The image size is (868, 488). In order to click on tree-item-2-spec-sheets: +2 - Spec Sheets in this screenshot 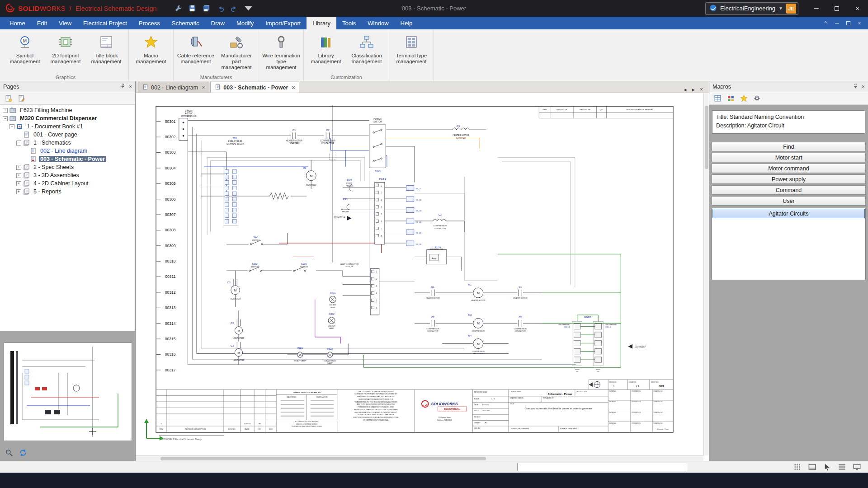, I will do `click(68, 167)`.